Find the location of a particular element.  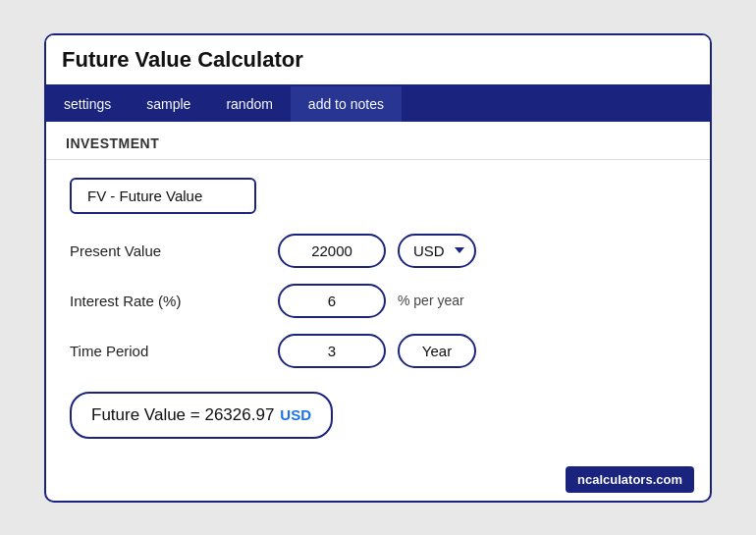

interest-rate-row: Interest Rate (%) % per year is located at coordinates (378, 300).